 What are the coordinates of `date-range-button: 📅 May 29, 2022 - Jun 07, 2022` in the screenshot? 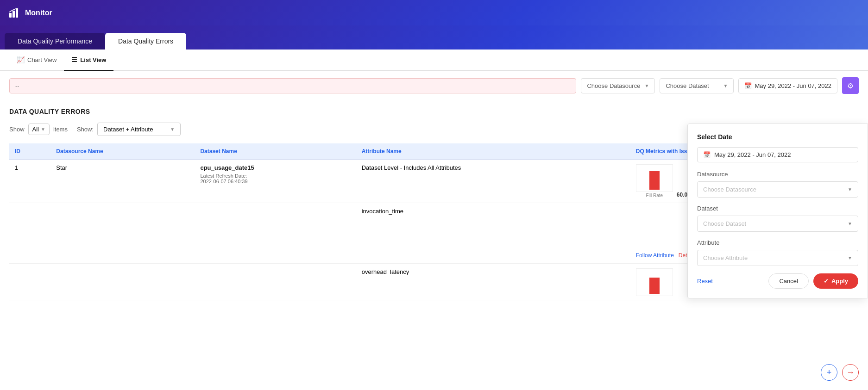 It's located at (788, 86).